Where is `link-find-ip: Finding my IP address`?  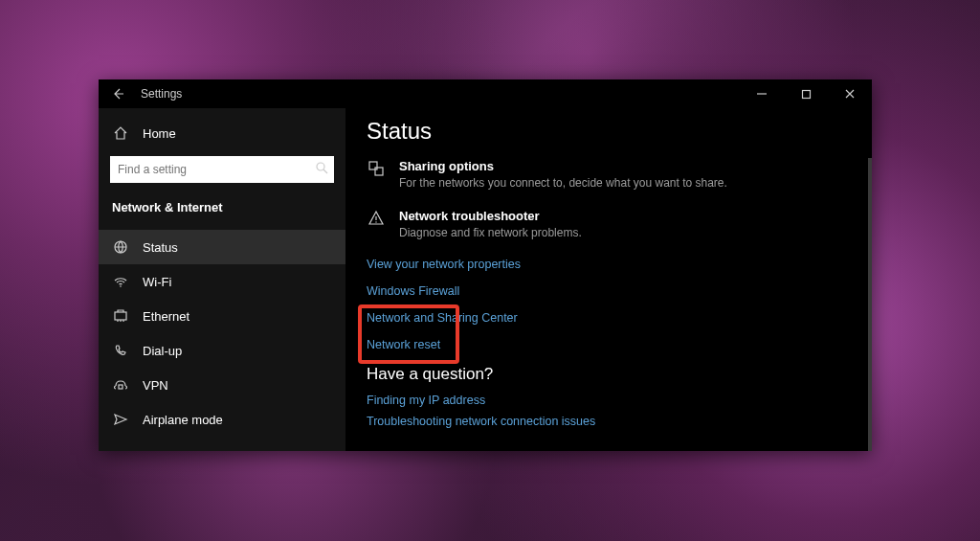
link-find-ip: Finding my IP address is located at coordinates (609, 400).